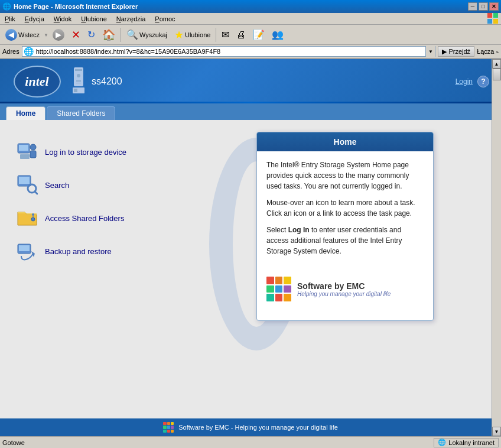 The height and width of the screenshot is (448, 501). What do you see at coordinates (241, 35) in the screenshot?
I see `print-button: 🖨` at bounding box center [241, 35].